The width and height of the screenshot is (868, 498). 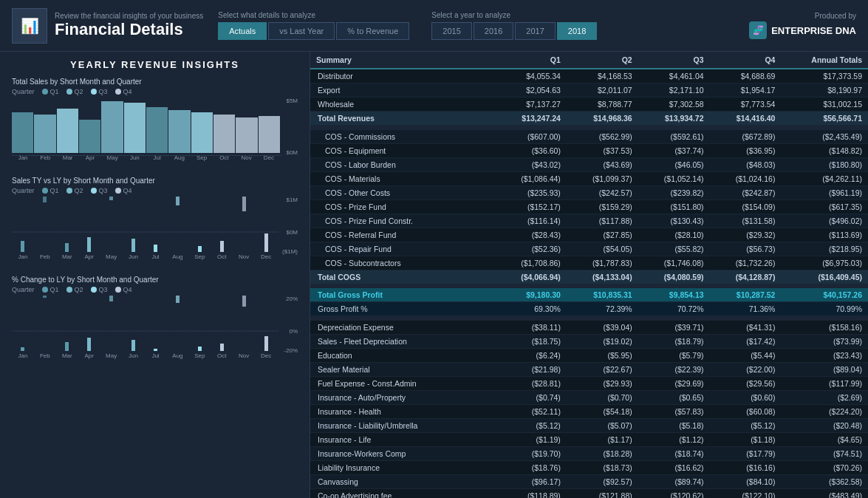 I want to click on row-value: 70.99%, so click(x=824, y=309).